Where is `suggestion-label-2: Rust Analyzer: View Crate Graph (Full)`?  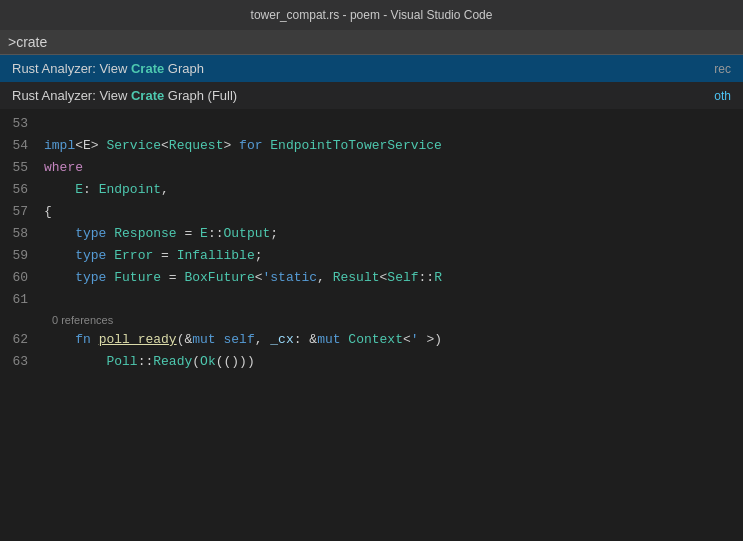
suggestion-label-2: Rust Analyzer: View Crate Graph (Full) is located at coordinates (124, 96).